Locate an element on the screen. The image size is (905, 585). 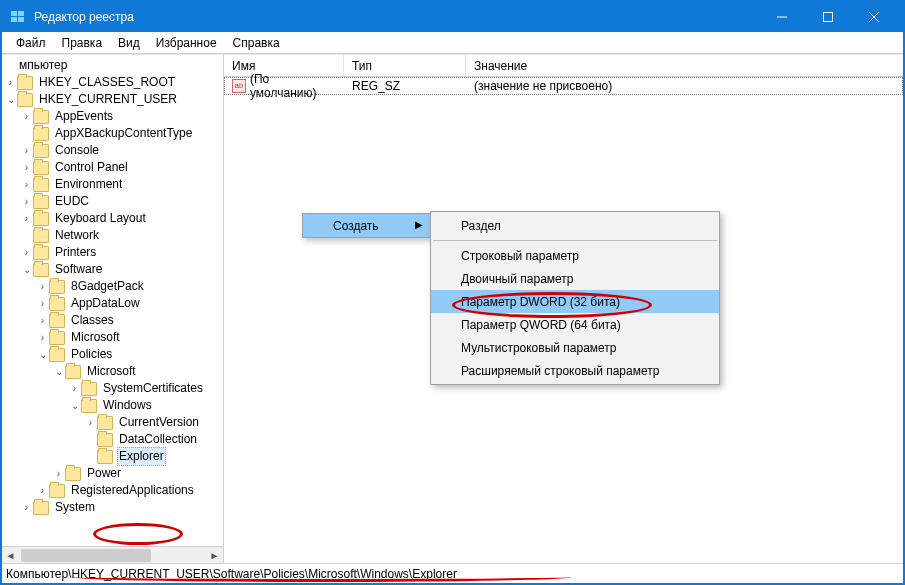
tree-node-label: AppXBackupContentType is located at coordinates (124, 134).